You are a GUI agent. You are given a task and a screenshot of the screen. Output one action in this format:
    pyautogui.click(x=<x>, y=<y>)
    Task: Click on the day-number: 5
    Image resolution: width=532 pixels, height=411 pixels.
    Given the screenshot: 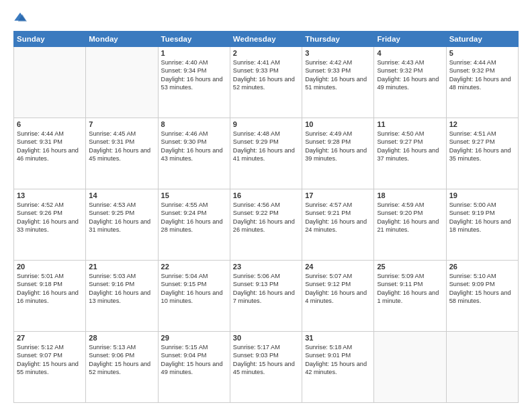 What is the action you would take?
    pyautogui.click(x=482, y=53)
    